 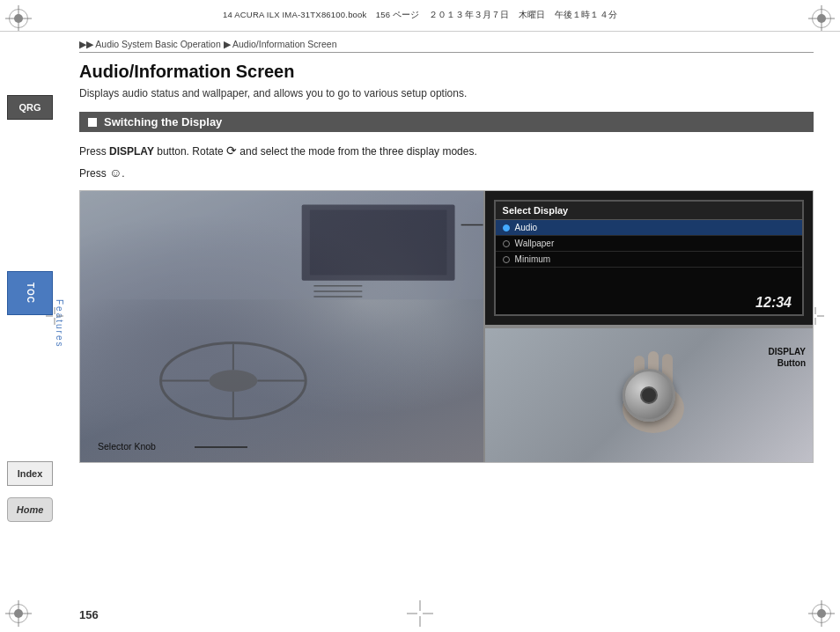 I want to click on option-wallpaper-label: Wallpaper, so click(x=535, y=243).